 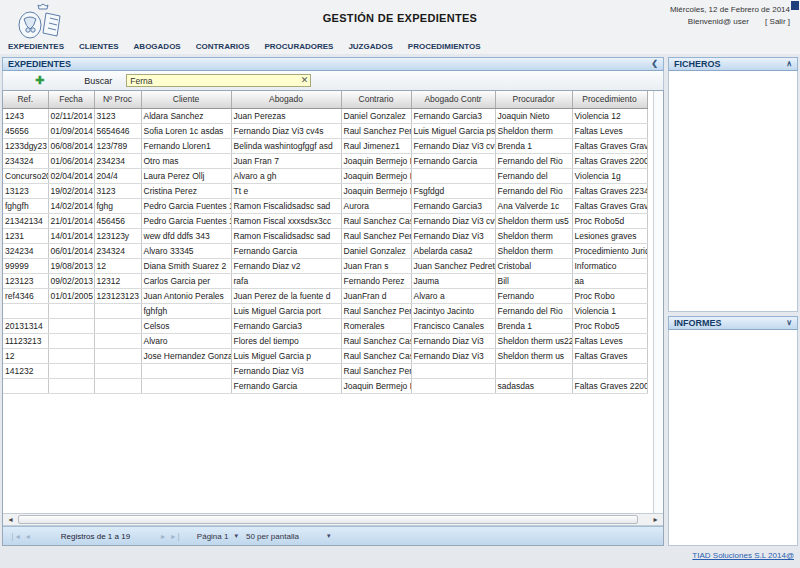 What do you see at coordinates (325, 280) in the screenshot?
I see `table-row: 12312309/02/201312312Carlos Garcia perra…` at bounding box center [325, 280].